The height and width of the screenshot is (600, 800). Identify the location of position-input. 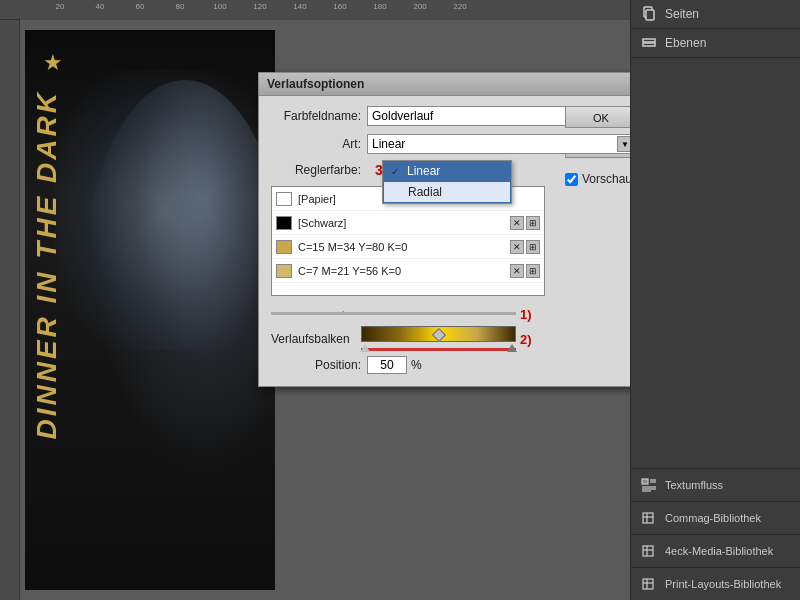
(387, 365).